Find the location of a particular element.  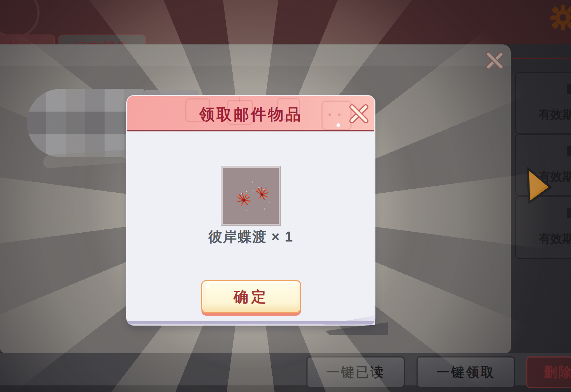

dialog-title: 领取邮件物品 is located at coordinates (251, 115).